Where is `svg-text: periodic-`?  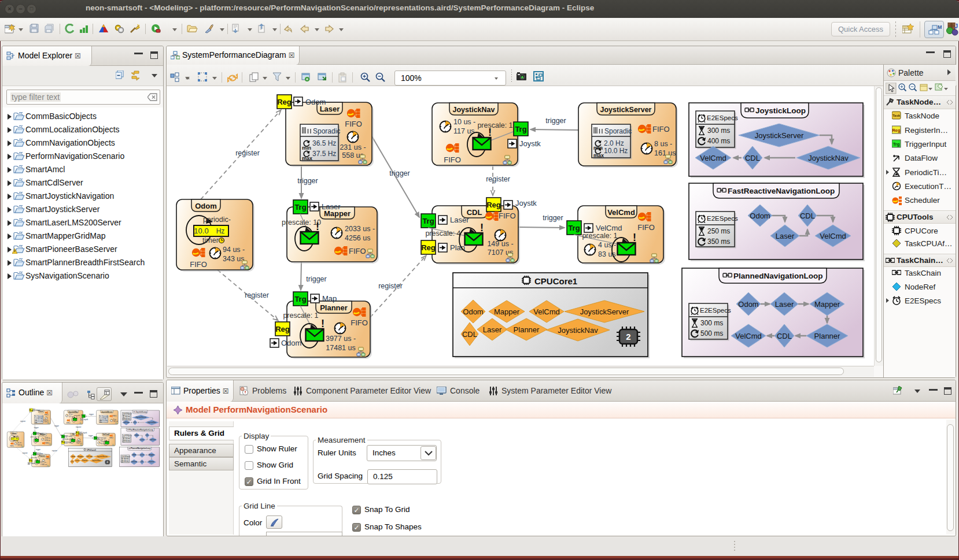 svg-text: periodic- is located at coordinates (217, 220).